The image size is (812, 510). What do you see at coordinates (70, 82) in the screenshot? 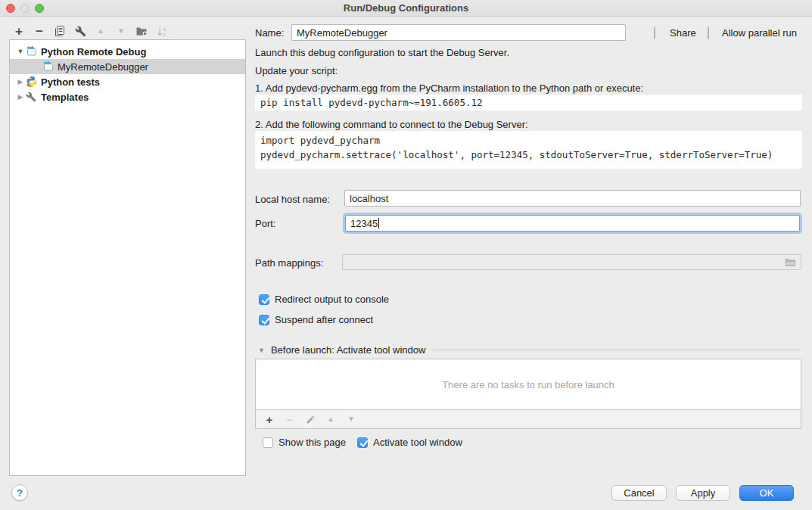
I see `tree-item-label: Python tests` at bounding box center [70, 82].